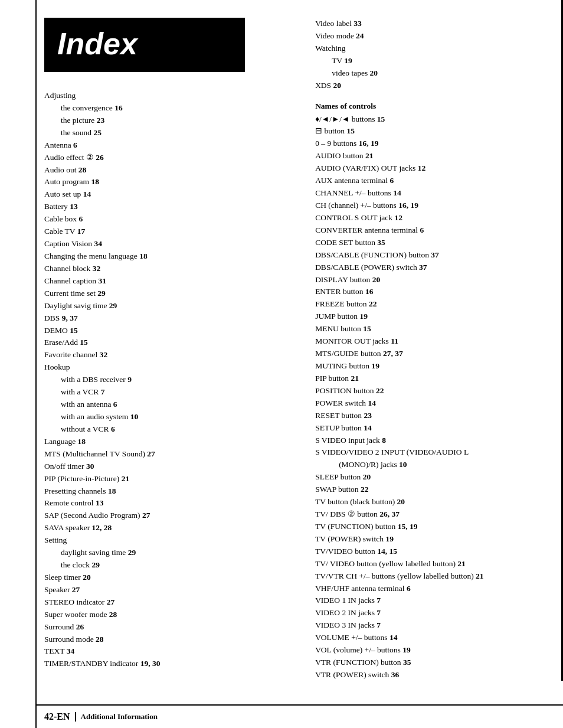 This screenshot has height=728, width=563. Describe the element at coordinates (433, 613) in the screenshot. I see `list-item: VIDEO 2 IN jacks 7` at that location.